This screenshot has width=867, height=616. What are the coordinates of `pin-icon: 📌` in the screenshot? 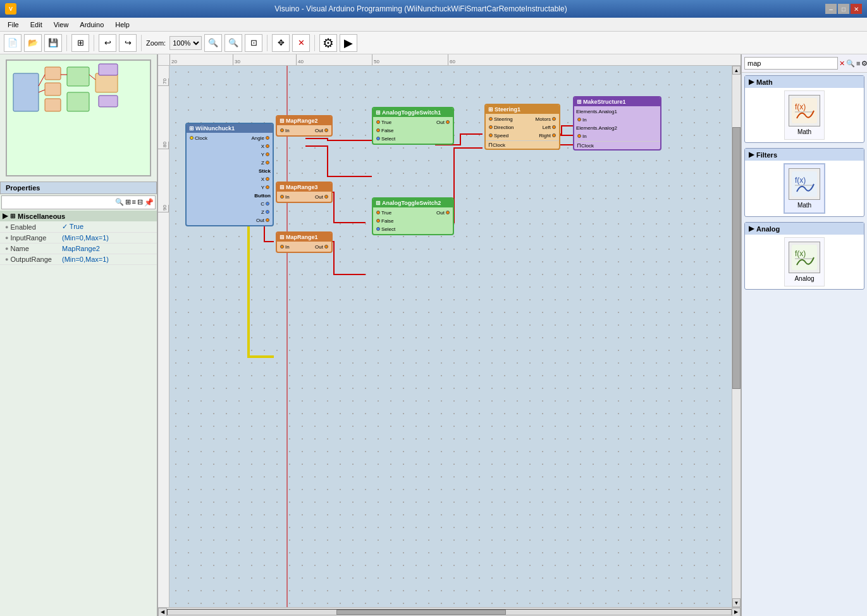 It's located at (149, 202).